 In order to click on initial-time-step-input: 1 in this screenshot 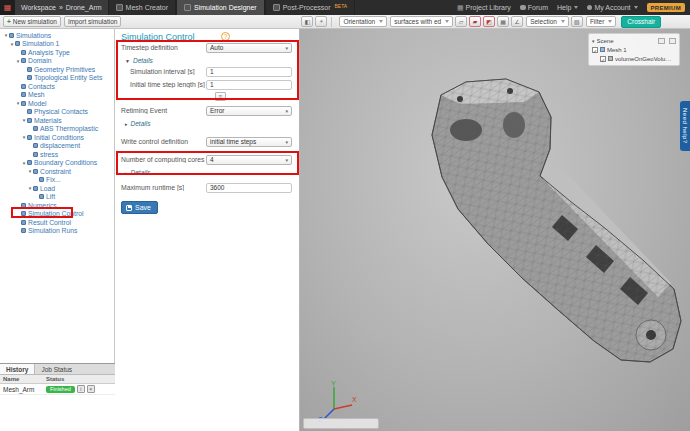, I will do `click(249, 85)`.